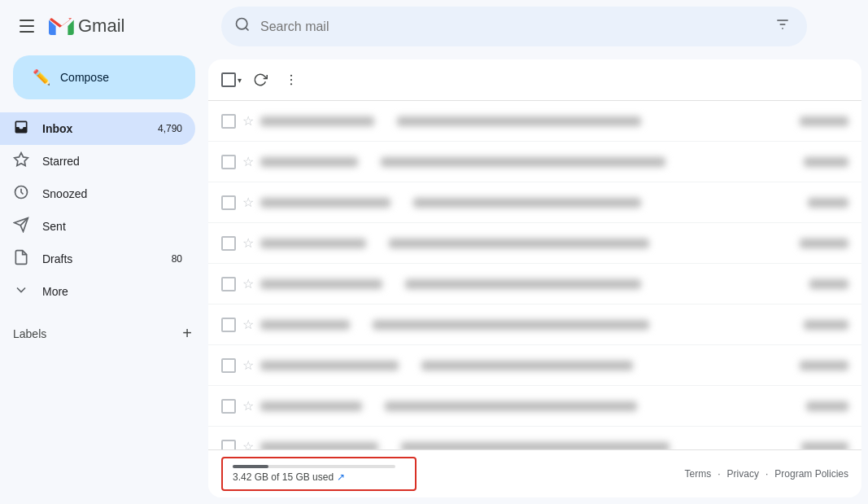 The height and width of the screenshot is (504, 868). What do you see at coordinates (177, 259) in the screenshot?
I see `drafts-count: 80` at bounding box center [177, 259].